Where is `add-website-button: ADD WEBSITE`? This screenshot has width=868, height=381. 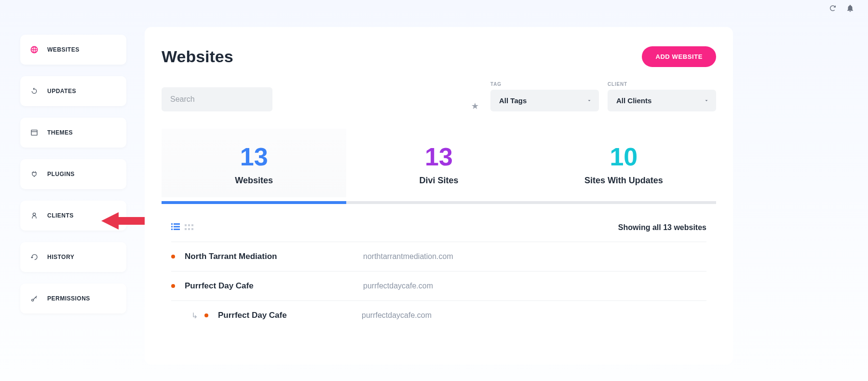
add-website-button: ADD WEBSITE is located at coordinates (679, 57).